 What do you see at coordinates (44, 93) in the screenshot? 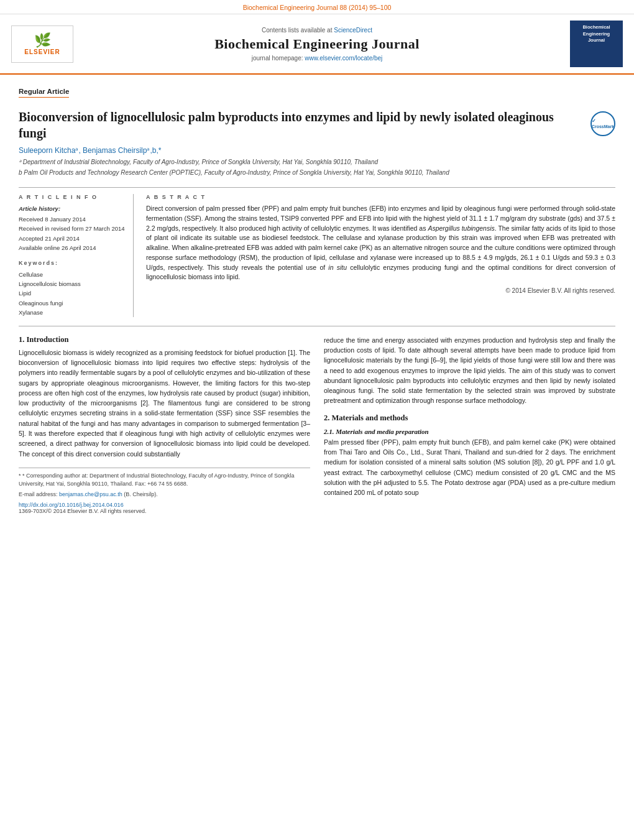
I see `article-type-label: Regular Article` at bounding box center [44, 93].